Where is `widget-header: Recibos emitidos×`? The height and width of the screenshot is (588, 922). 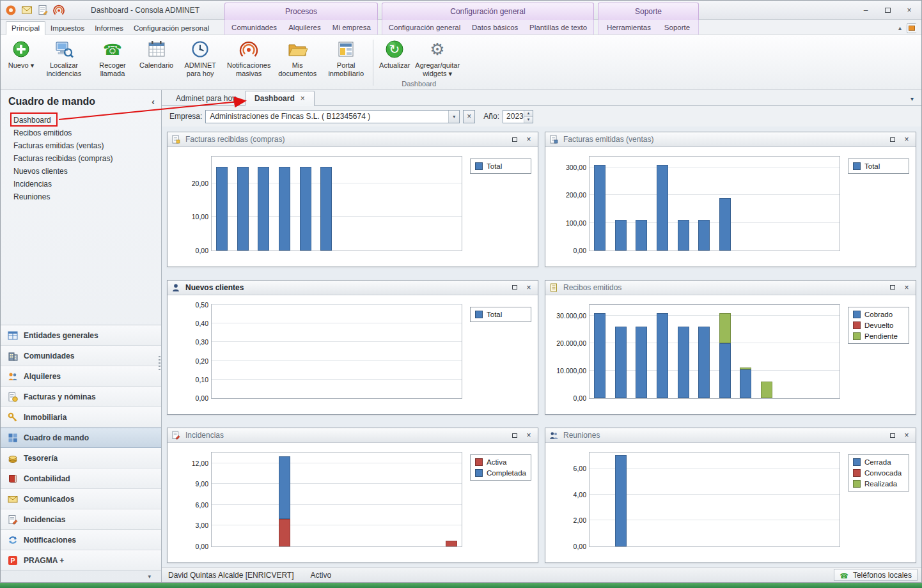 widget-header: Recibos emitidos× is located at coordinates (730, 288).